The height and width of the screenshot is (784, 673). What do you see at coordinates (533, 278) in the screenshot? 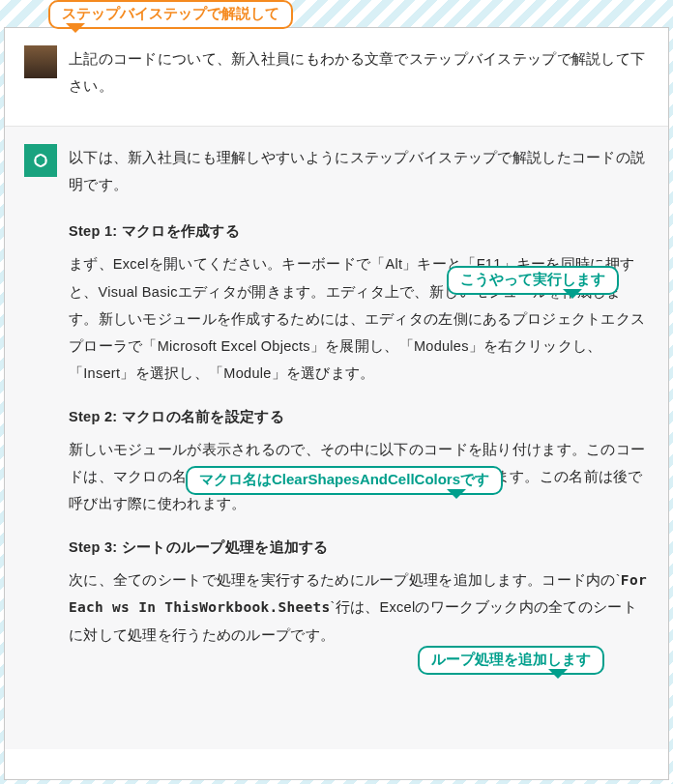
I see `callout-text: こうやって実行します` at bounding box center [533, 278].